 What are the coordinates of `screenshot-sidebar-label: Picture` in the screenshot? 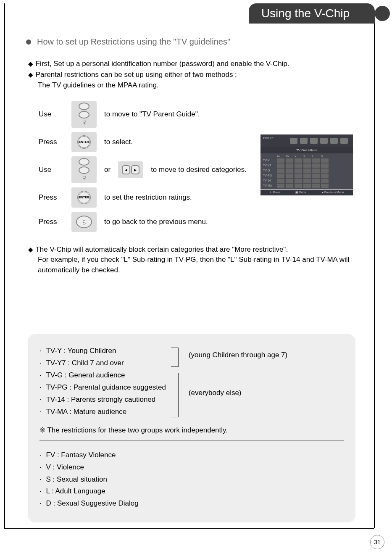 It's located at (268, 141).